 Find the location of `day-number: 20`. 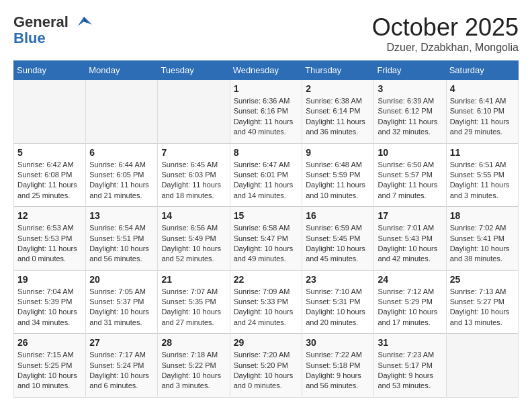

day-number: 20 is located at coordinates (122, 279).